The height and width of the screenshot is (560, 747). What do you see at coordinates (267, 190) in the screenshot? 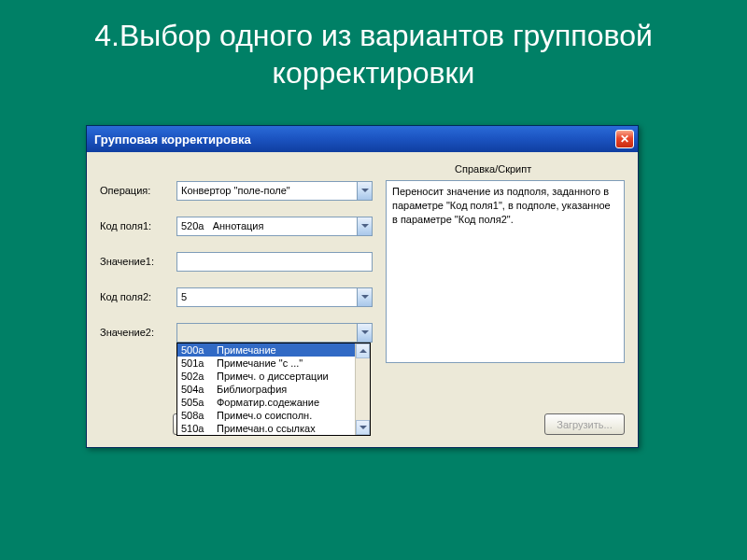
I see `operation-input` at bounding box center [267, 190].